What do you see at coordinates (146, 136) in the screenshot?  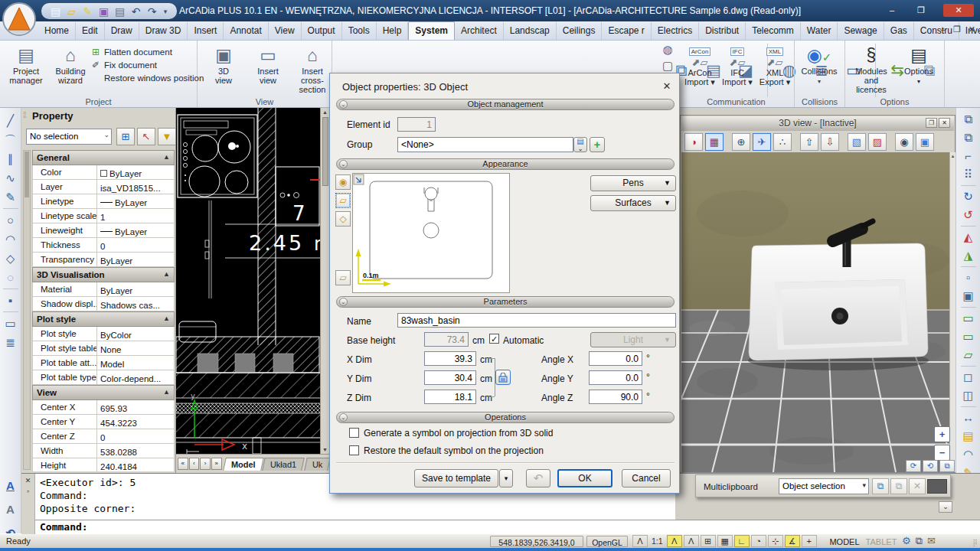 I see `deselect-button: ↖` at bounding box center [146, 136].